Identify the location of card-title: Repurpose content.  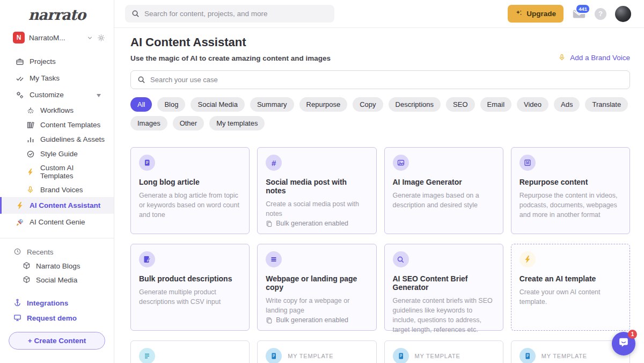
(570, 182).